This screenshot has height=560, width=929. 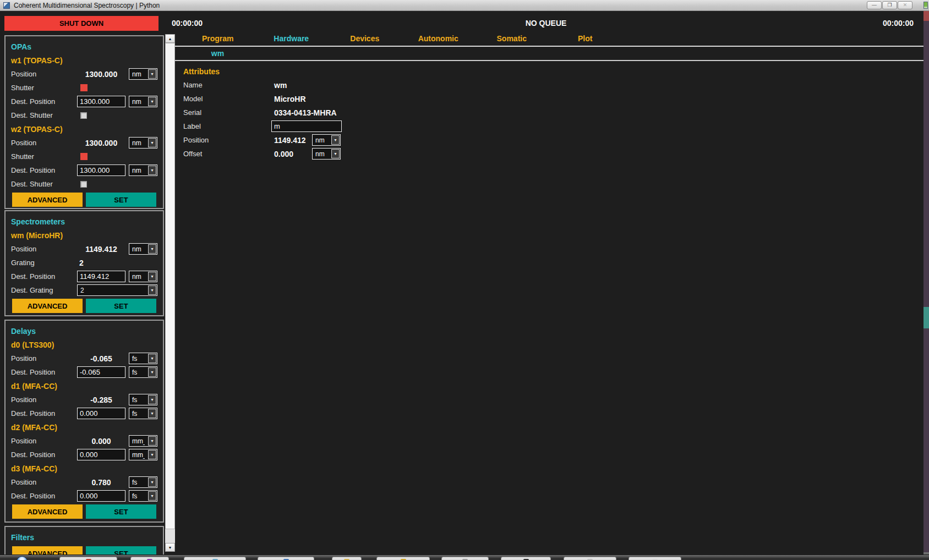 I want to click on w1-position-unit-dropdown: nm ▼, so click(x=143, y=74).